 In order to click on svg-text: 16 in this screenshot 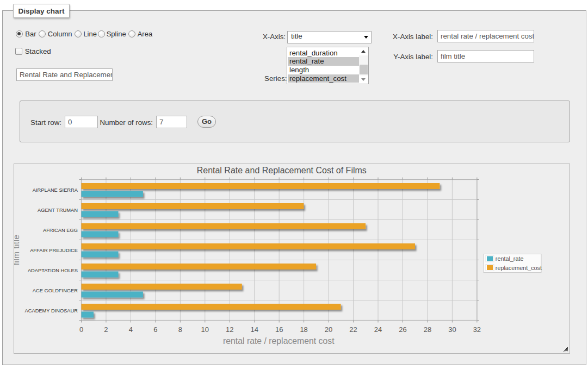, I will do `click(279, 329)`.